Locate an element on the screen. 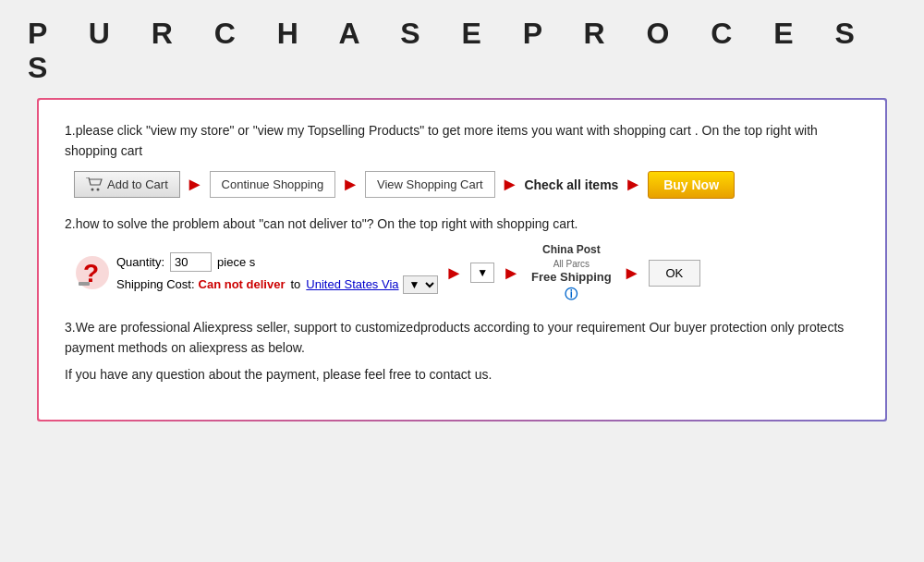 The width and height of the screenshot is (924, 562). arrow-3: ► is located at coordinates (510, 185).